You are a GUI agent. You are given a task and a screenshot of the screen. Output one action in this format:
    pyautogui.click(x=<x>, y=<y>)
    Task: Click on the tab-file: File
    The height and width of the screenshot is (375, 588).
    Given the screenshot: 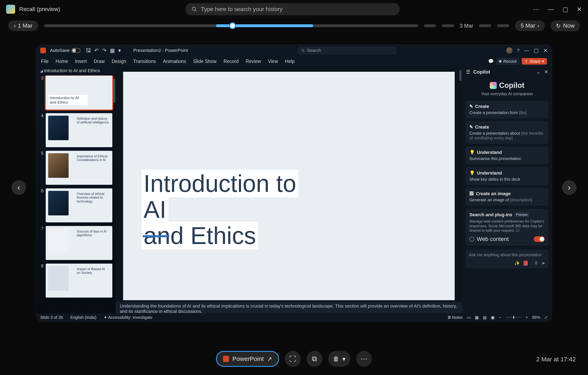 What is the action you would take?
    pyautogui.click(x=45, y=61)
    